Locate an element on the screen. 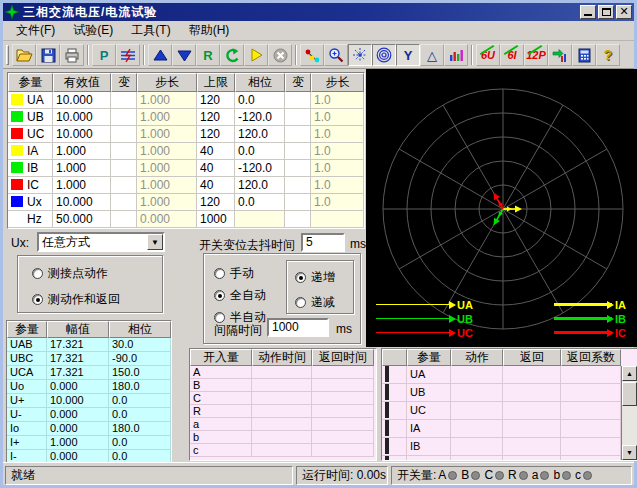 This screenshot has height=488, width=637. zoom-button is located at coordinates (336, 55).